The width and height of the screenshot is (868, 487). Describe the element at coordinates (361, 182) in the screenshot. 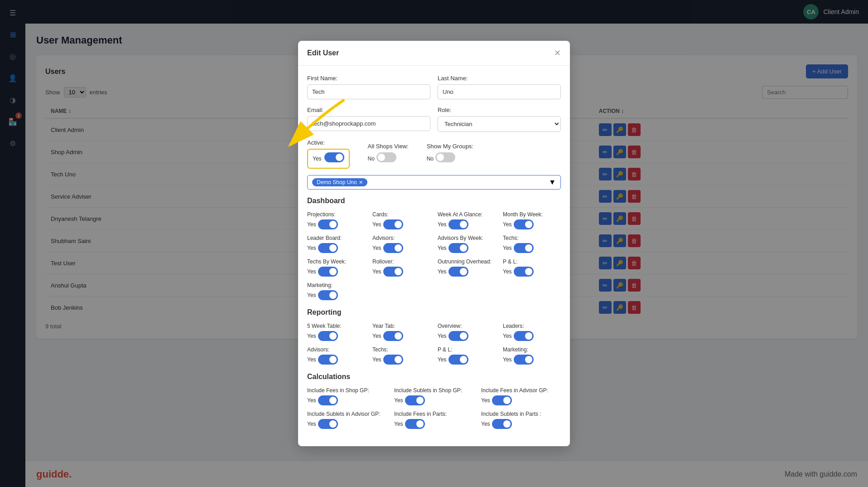

I see `shop-tag-remove: ✕` at that location.